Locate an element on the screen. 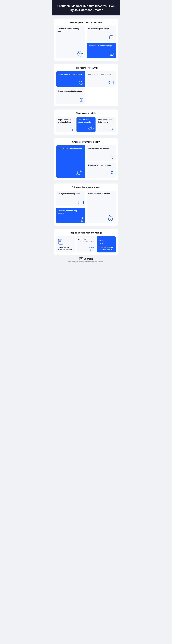 The height and width of the screenshot is (644, 172). section-fit: Help members stay fit Create home workou… is located at coordinates (86, 85).